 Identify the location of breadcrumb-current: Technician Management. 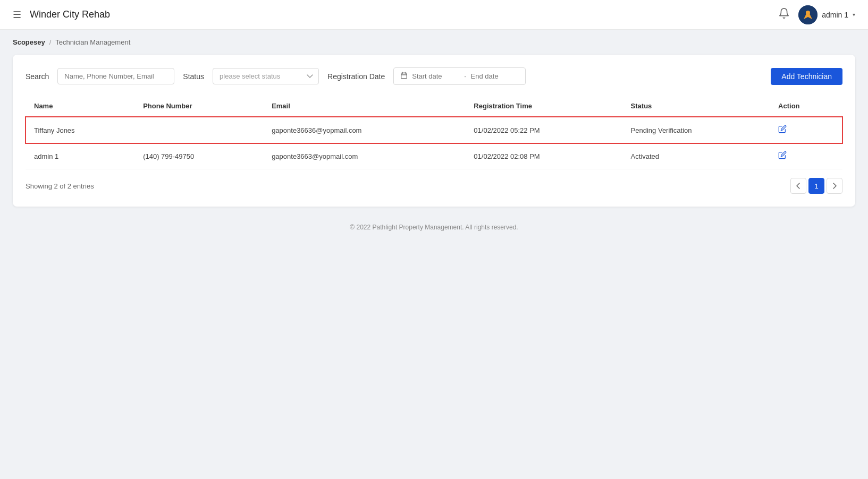
(92, 42).